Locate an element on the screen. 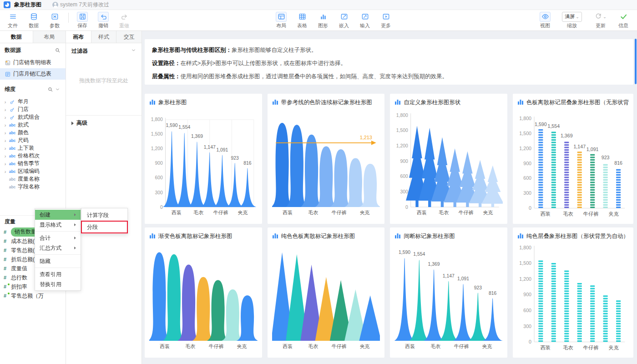 The image size is (637, 364). chart-card: 象形柱形图03006009001,2001,5001,8001,5901,554… is located at coordinates (203, 159).